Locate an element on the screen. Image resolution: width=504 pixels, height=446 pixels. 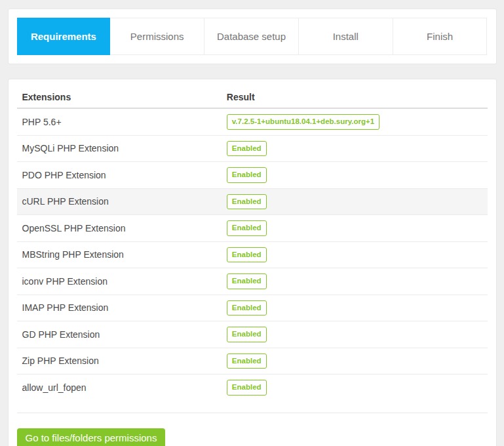
extension-name: MBString PHP Extension is located at coordinates (119, 254).